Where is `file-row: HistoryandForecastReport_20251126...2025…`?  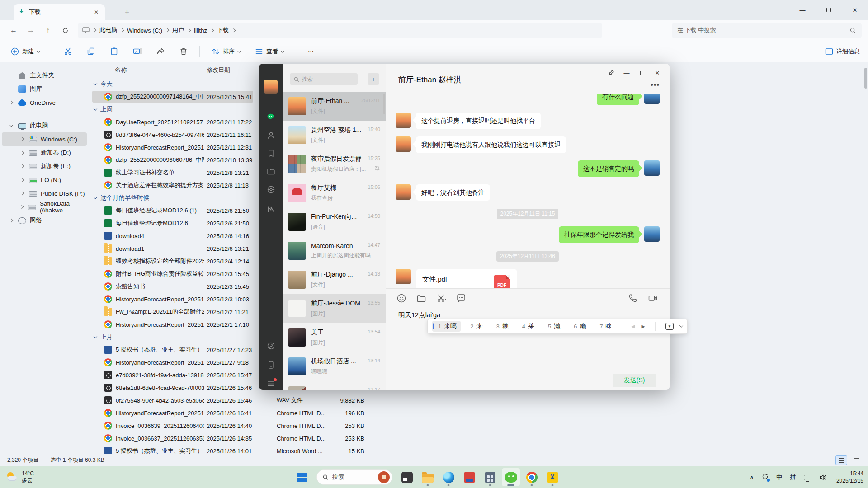
file-row: HistoryandForecastReport_20251126...2025… is located at coordinates (478, 413).